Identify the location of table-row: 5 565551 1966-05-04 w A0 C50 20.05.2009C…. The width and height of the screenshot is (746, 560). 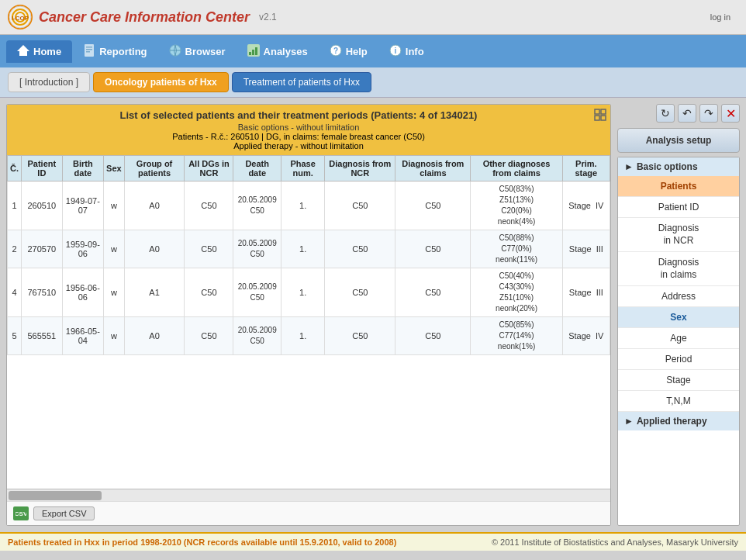
(309, 337).